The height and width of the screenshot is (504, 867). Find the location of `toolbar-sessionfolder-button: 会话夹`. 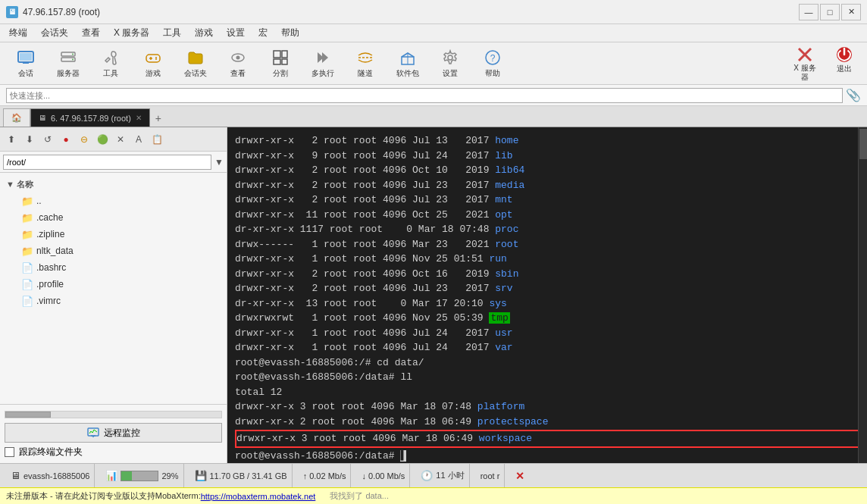

toolbar-sessionfolder-button: 会话夹 is located at coordinates (196, 64).